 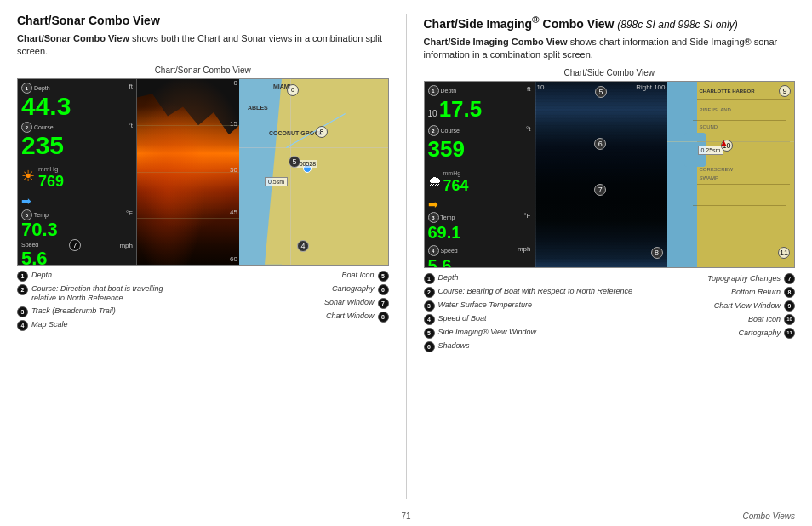 What do you see at coordinates (609, 73) in the screenshot?
I see `right-image-label: Chart/Side Combo View` at bounding box center [609, 73].